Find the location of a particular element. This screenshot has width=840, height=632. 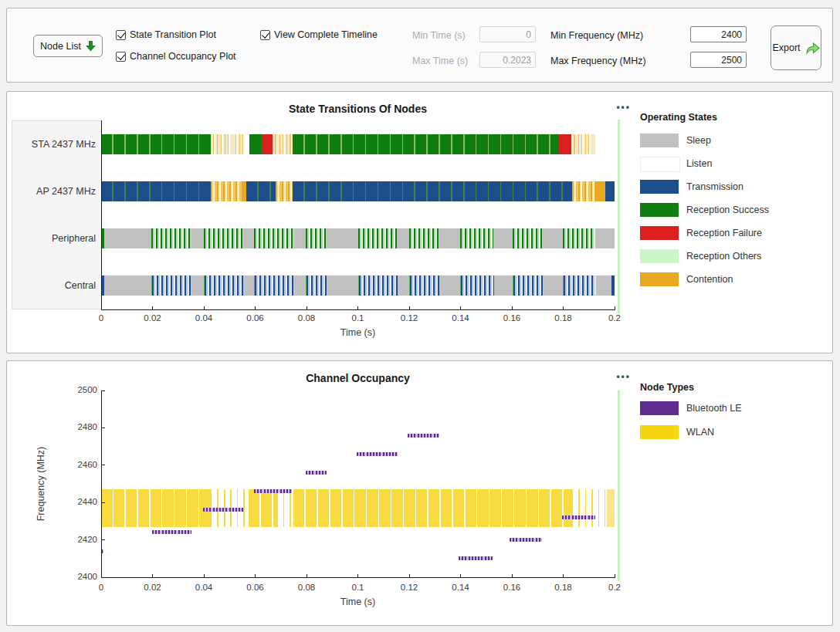

legend-label: Reception Failure is located at coordinates (724, 233).